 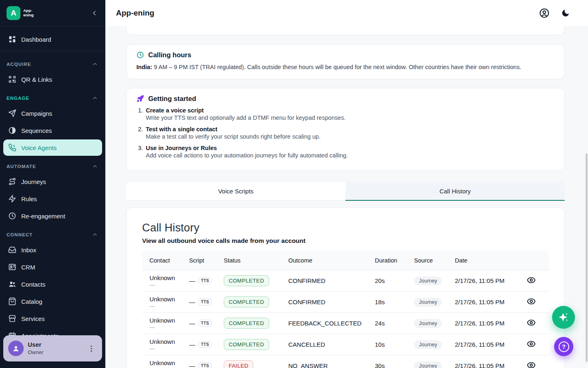 What do you see at coordinates (53, 113) in the screenshot?
I see `sidebar-item-campaigns: Campaigns` at bounding box center [53, 113].